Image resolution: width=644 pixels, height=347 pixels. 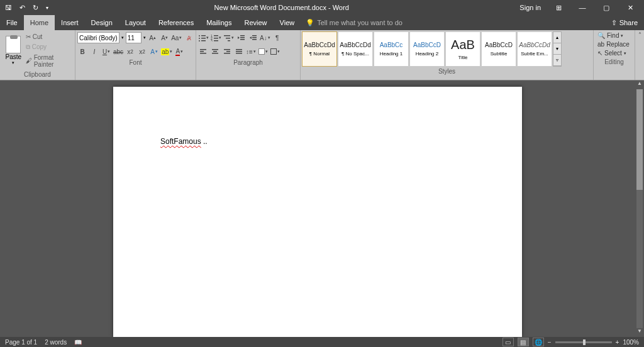 I want to click on replace-button: abReplace, so click(x=614, y=44).